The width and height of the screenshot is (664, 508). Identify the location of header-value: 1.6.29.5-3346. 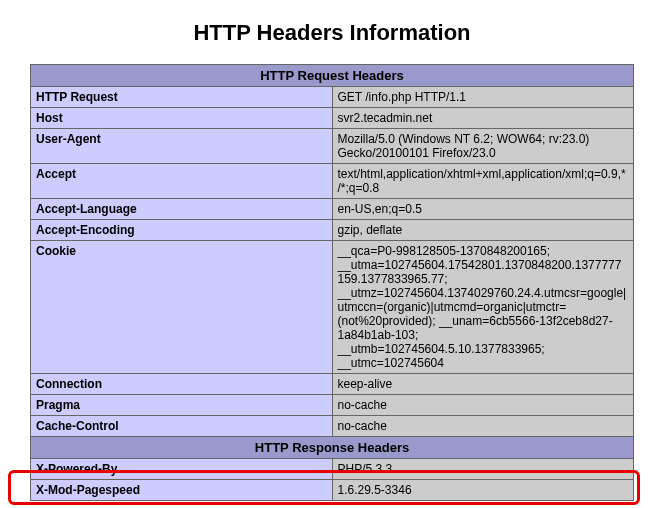
(483, 490).